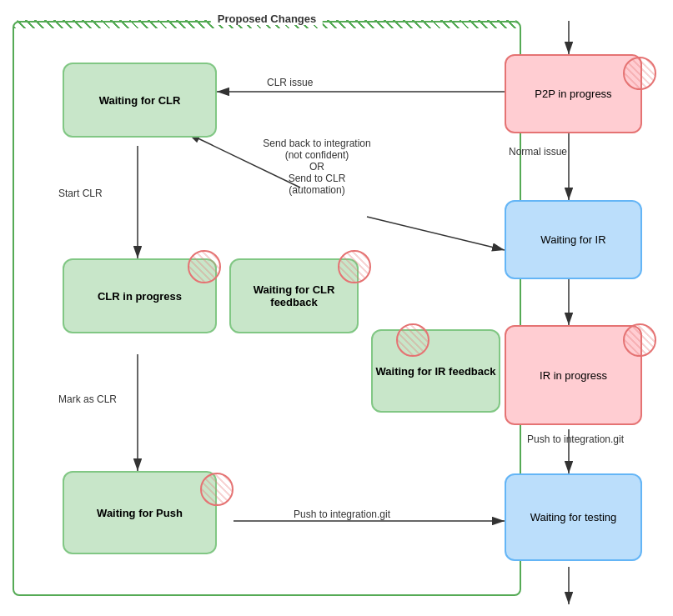 Image resolution: width=673 pixels, height=616 pixels. Describe the element at coordinates (217, 489) in the screenshot. I see `hatch-circle-push` at that location.